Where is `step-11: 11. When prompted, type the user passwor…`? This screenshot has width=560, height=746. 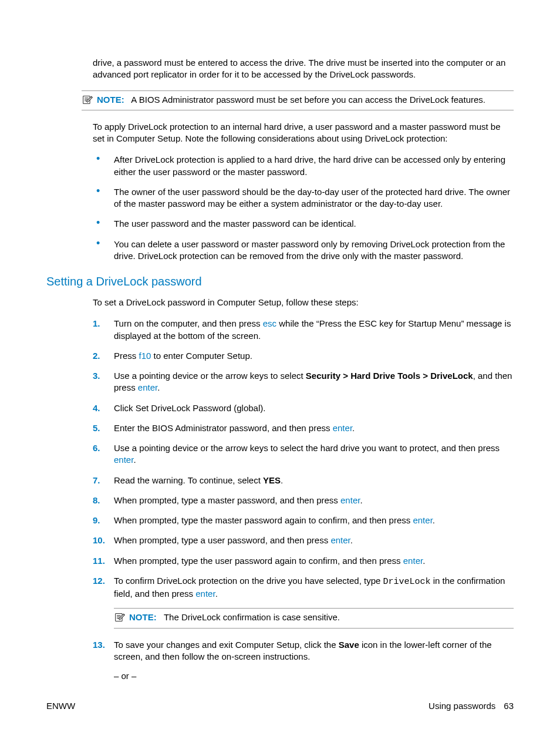 step-11: 11. When prompted, type the user passwor… is located at coordinates (303, 561).